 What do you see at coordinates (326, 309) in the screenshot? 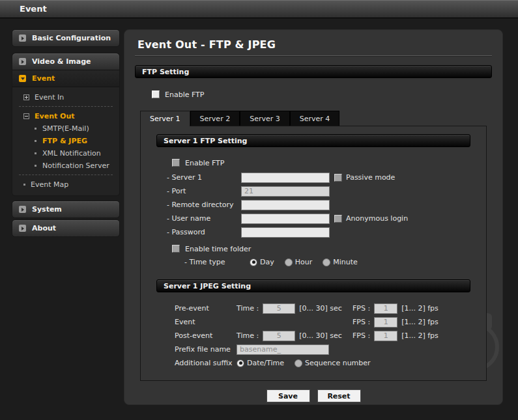
I see `pre-event-row: Pre-event Time : [0... 30] sec FPS : [1.…` at bounding box center [326, 309].